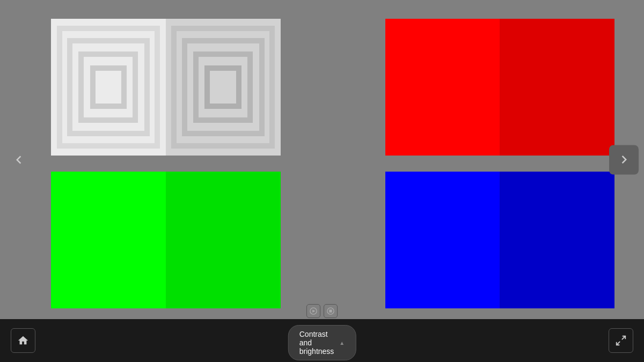 This screenshot has height=362, width=644. I want to click on panel-red, so click(500, 87).